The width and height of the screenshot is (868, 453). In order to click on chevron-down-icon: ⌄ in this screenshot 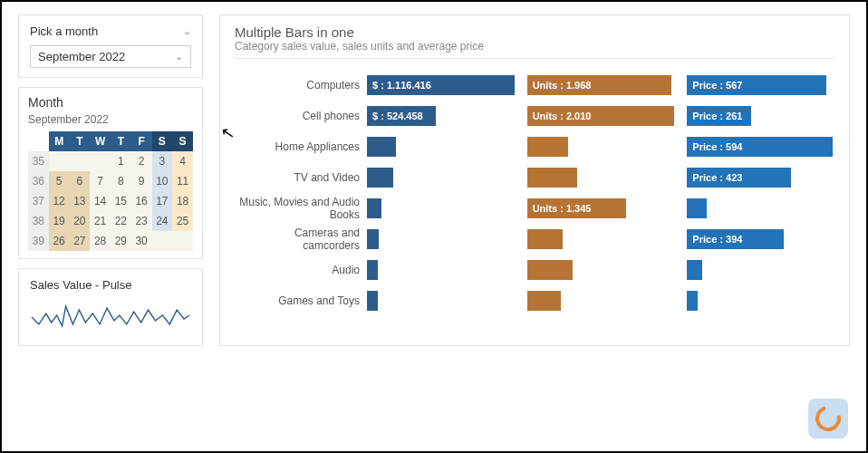, I will do `click(179, 56)`.